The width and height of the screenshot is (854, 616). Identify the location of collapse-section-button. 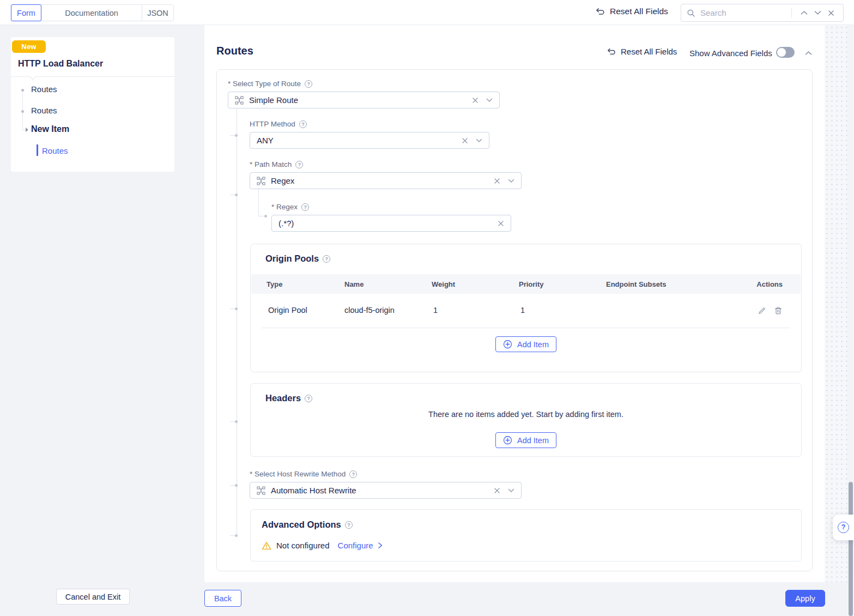
(809, 53).